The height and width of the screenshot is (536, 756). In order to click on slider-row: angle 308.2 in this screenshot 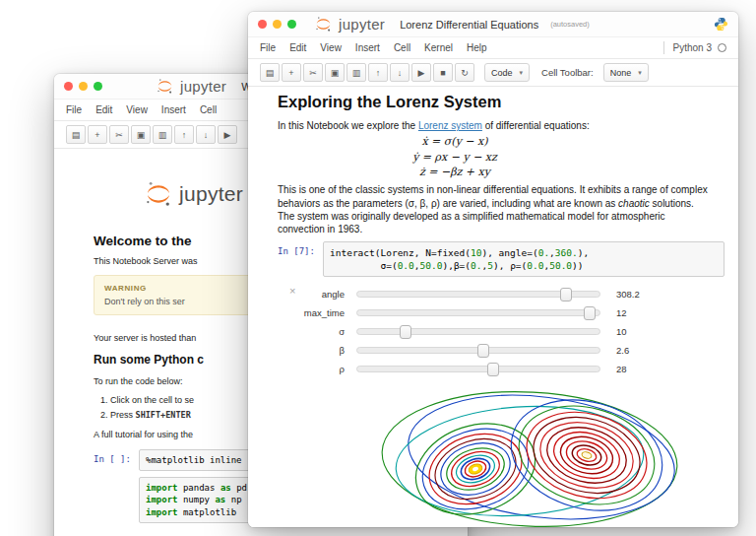, I will do `click(509, 294)`.